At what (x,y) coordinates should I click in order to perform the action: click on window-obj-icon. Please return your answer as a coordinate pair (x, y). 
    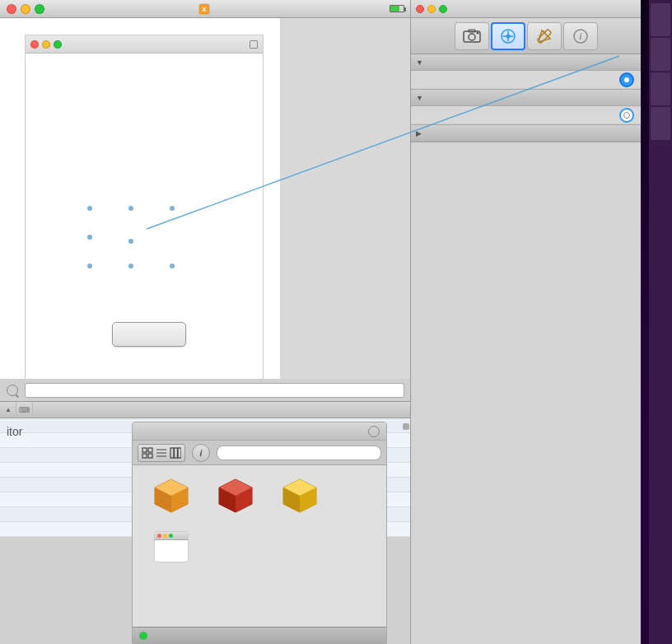
    Looking at the image, I should click on (171, 547).